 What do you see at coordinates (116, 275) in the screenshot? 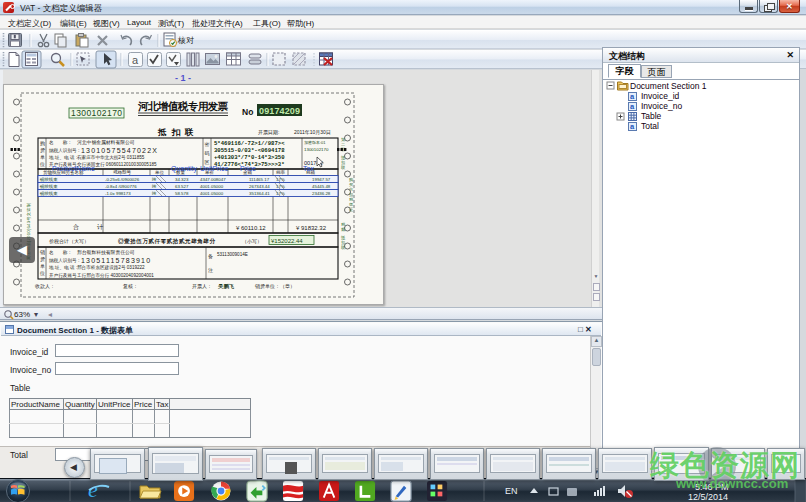
I see `svg-text: 工行邢台市分行 40300204092004001` at bounding box center [116, 275].